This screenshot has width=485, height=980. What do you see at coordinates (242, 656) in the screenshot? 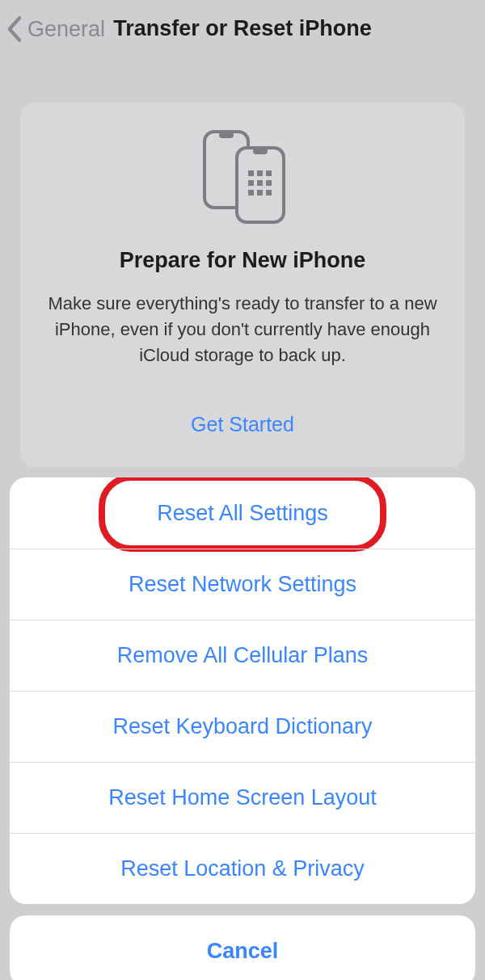
I see `option-label: Remove All Cellular Plans` at bounding box center [242, 656].